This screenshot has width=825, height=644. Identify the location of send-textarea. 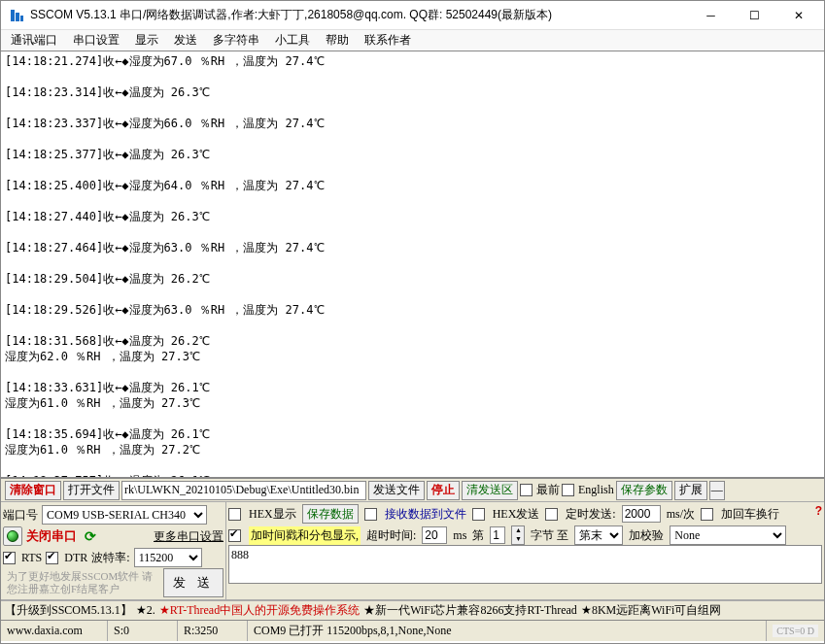
(525, 564).